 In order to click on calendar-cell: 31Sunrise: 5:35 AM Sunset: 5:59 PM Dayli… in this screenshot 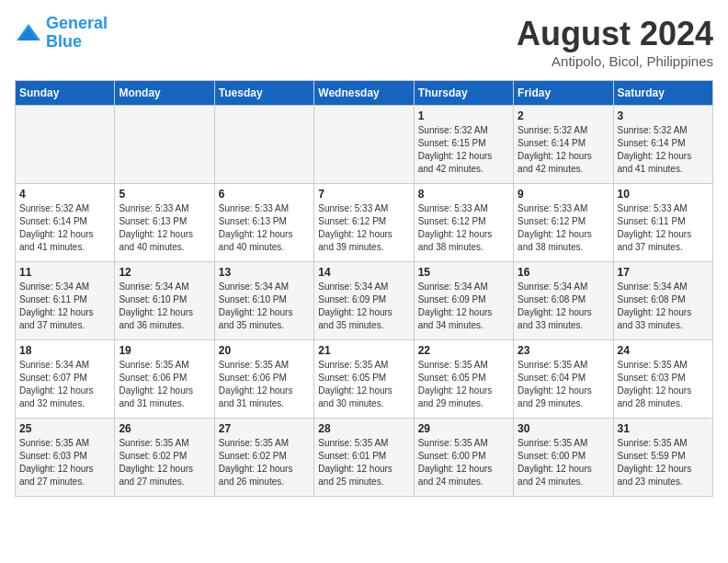, I will do `click(663, 458)`.